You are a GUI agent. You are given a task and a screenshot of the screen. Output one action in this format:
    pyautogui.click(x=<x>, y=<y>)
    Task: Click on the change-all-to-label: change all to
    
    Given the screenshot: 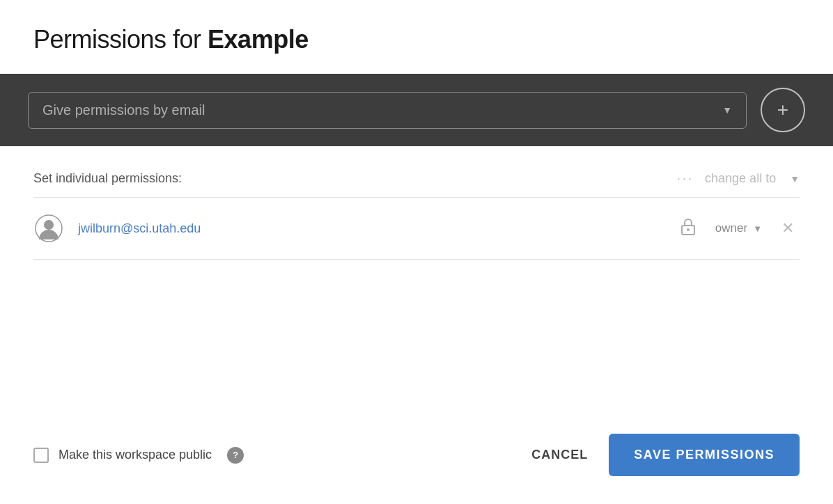 What is the action you would take?
    pyautogui.click(x=740, y=178)
    